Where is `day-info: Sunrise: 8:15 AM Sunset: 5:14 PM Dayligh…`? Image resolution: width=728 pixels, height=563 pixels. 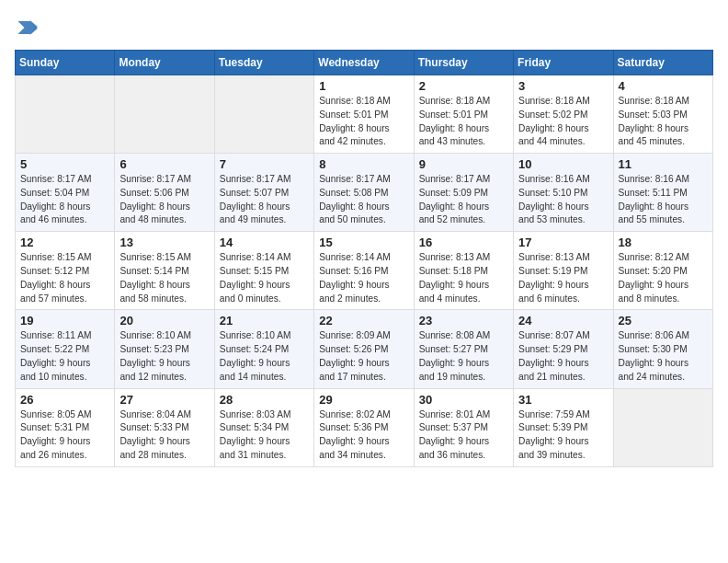 day-info: Sunrise: 8:15 AM Sunset: 5:14 PM Dayligh… is located at coordinates (164, 278).